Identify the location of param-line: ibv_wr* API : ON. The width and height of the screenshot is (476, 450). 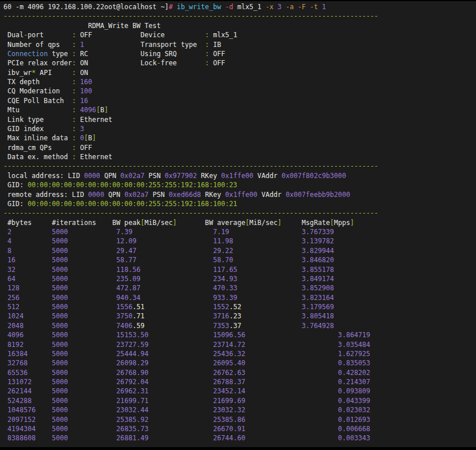
(239, 73).